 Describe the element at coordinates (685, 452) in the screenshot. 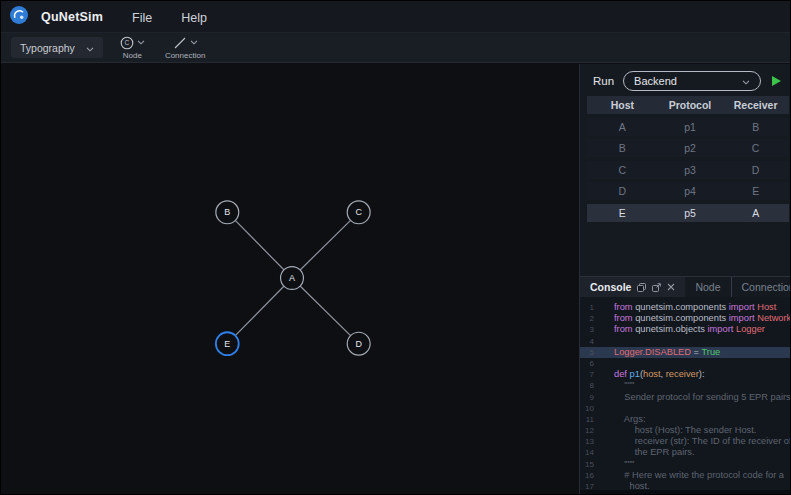

I see `code-line: 14 the EPR pairs.` at that location.